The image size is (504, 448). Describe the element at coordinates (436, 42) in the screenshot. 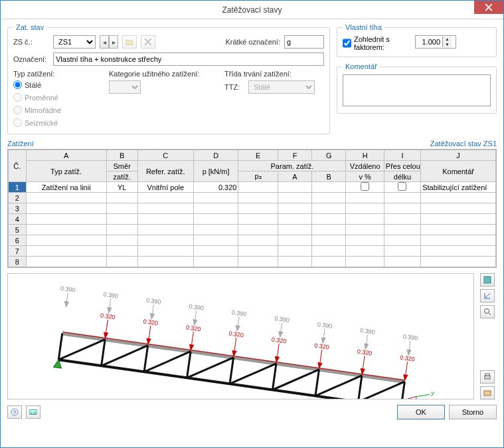

I see `factor-input: ▲ ▼` at that location.